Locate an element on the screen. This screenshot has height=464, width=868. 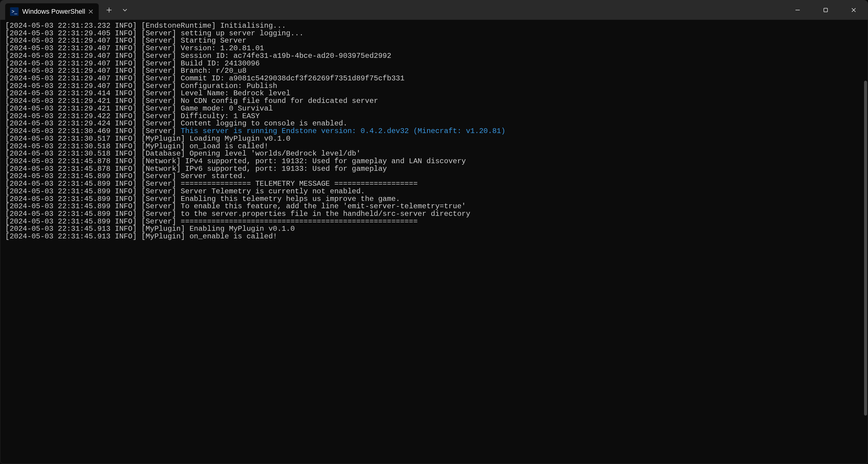
log-message: Server started. is located at coordinates (214, 176).